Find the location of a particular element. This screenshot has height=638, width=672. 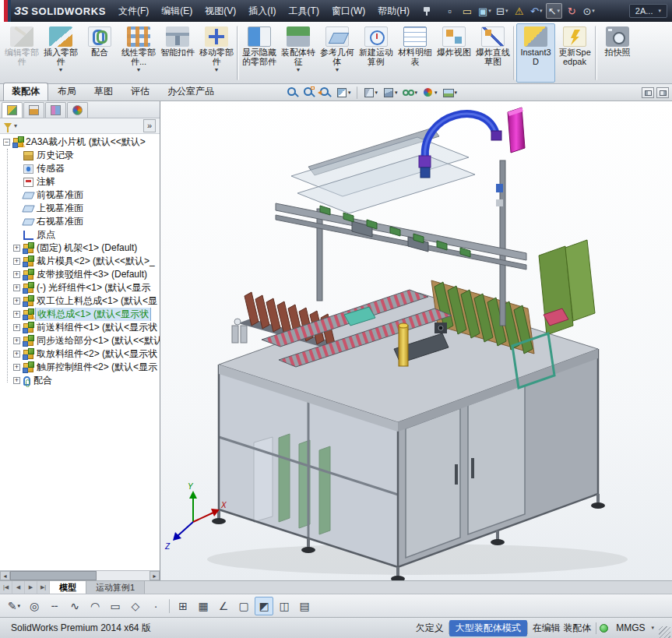

configuration-manager-tab is located at coordinates (56, 110).